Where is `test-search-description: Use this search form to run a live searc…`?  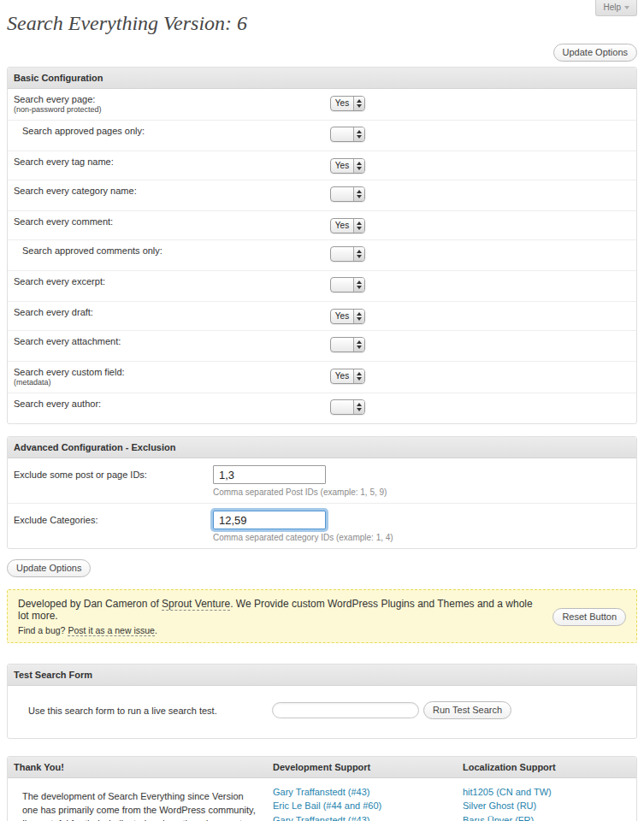 test-search-description: Use this search form to run a live searc… is located at coordinates (151, 711).